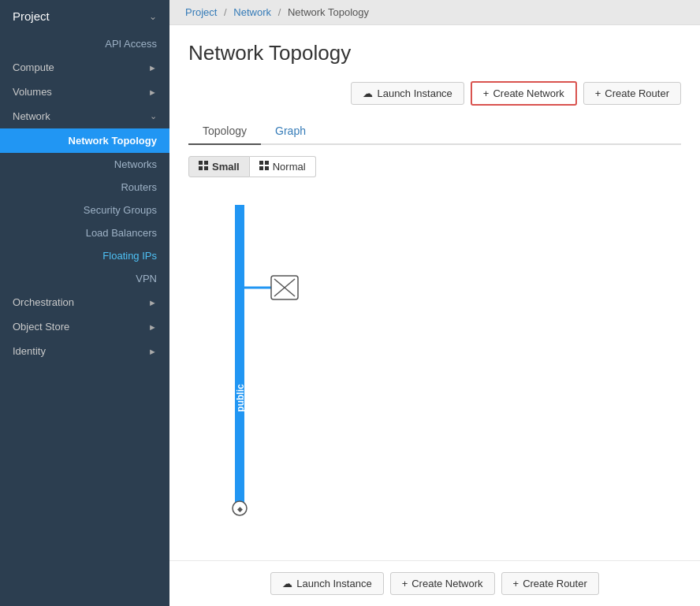 The height and width of the screenshot is (606, 700). Describe the element at coordinates (225, 132) in the screenshot. I see `tab-topology: Topology` at that location.